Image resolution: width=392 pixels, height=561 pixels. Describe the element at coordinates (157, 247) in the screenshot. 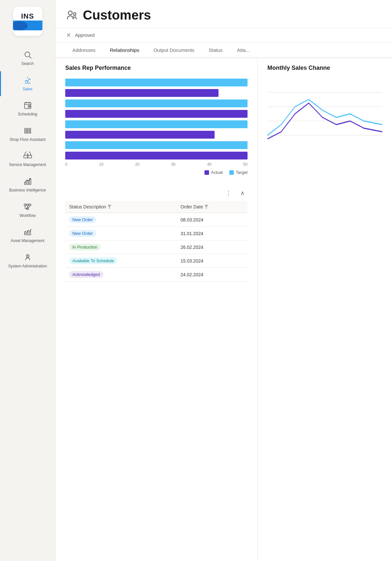

I see `table-body: New Order 08.03.2024 New Order 31.01.202…` at that location.